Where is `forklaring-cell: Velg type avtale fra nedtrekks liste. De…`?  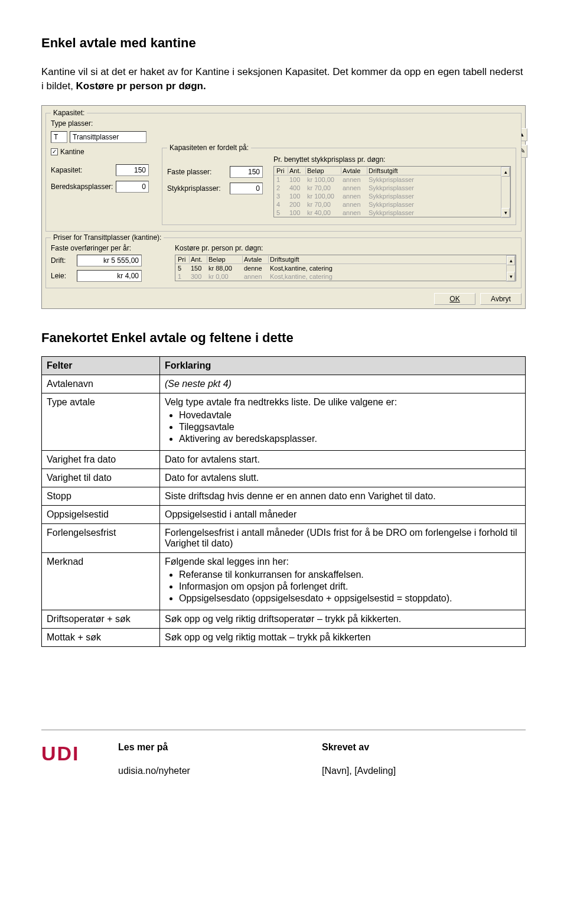 forklaring-cell: Velg type avtale fra nedtrekks liste. De… is located at coordinates (343, 422).